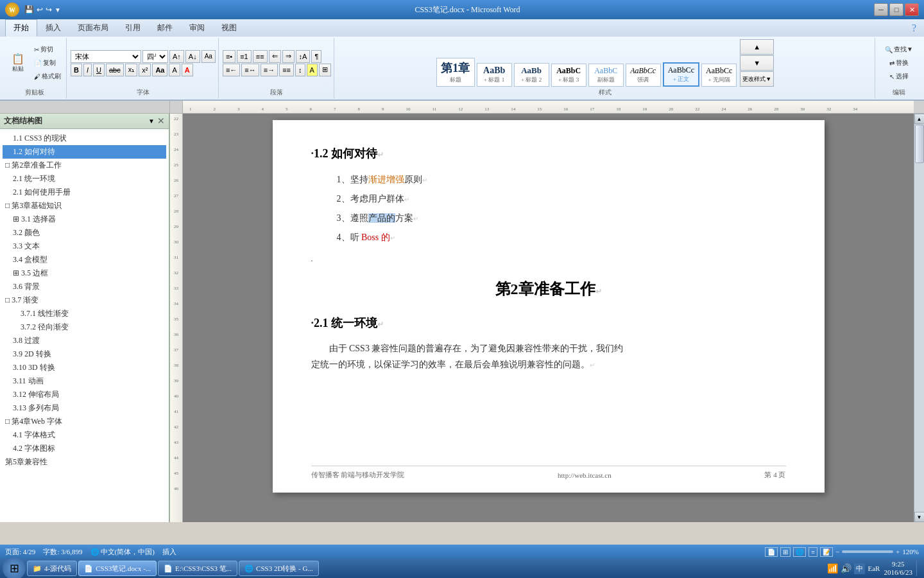  What do you see at coordinates (250, 70) in the screenshot?
I see `align-center-button: ≡↔` at bounding box center [250, 70].